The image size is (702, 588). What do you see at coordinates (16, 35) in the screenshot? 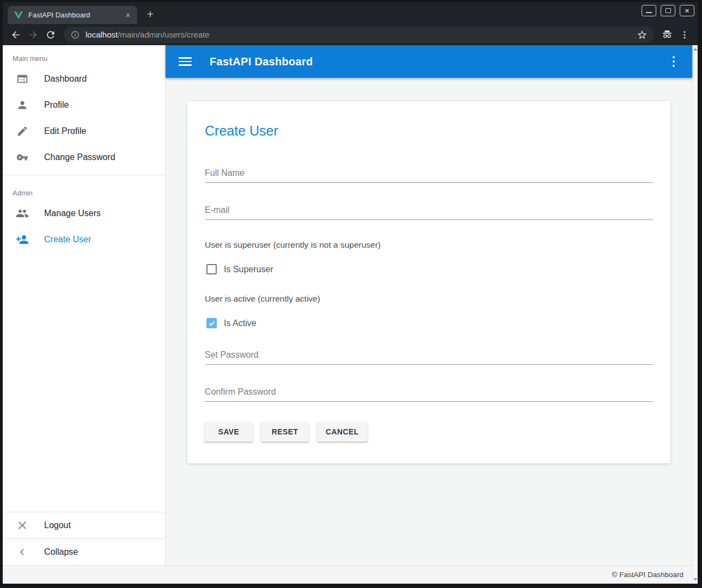
I see `arrow-back-icon` at bounding box center [16, 35].